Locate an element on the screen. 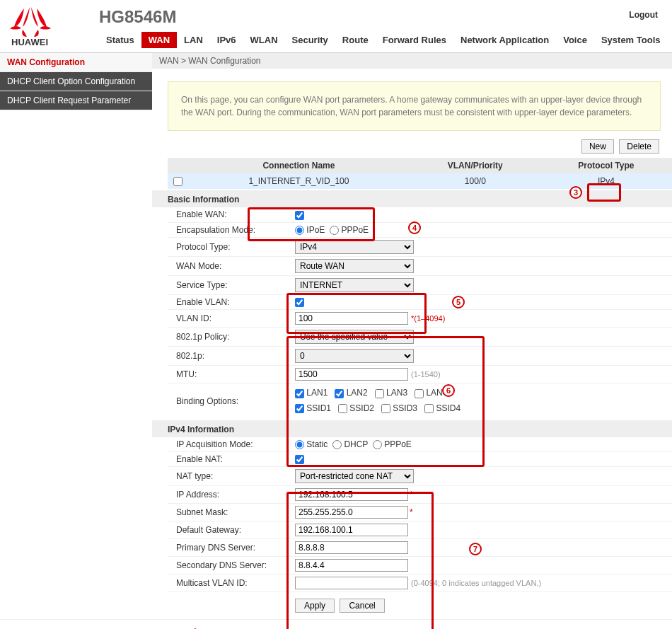 This screenshot has width=672, height=629. section-ipv4: IPv4 Information is located at coordinates (412, 429).